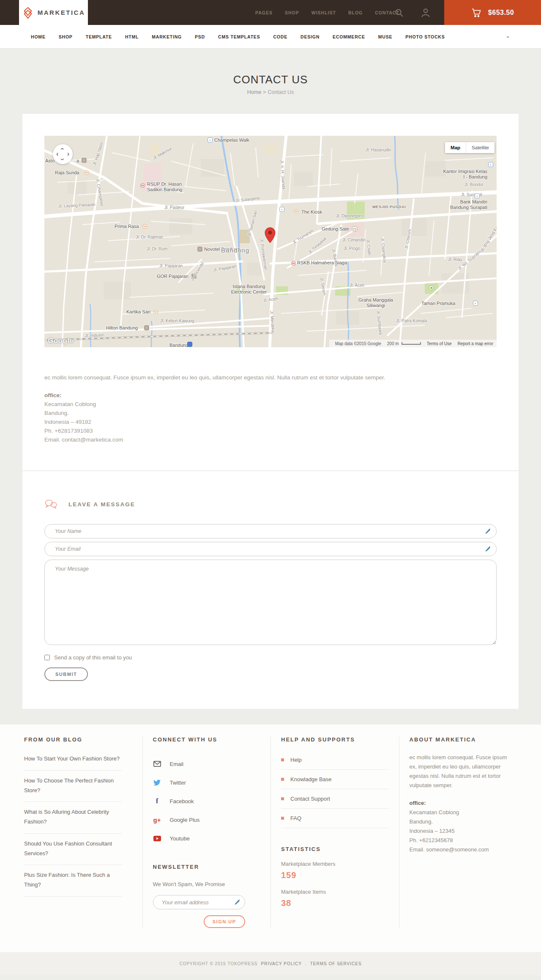  Describe the element at coordinates (207, 832) in the screenshot. I see `footer-connect-column: CONNECT WITH US Email Twitter f Facebo` at that location.